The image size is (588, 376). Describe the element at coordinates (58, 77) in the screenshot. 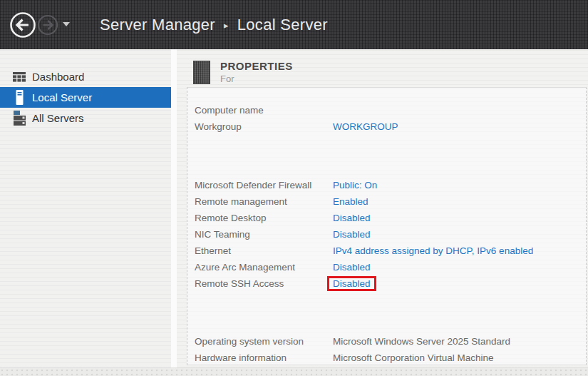

I see `sidebar-item-label: Dashboard` at that location.